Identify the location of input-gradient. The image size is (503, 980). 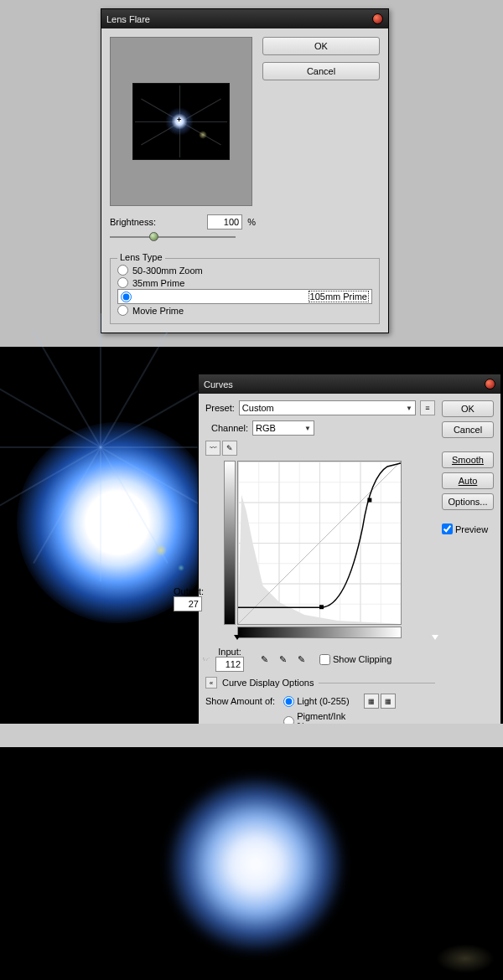
(319, 632).